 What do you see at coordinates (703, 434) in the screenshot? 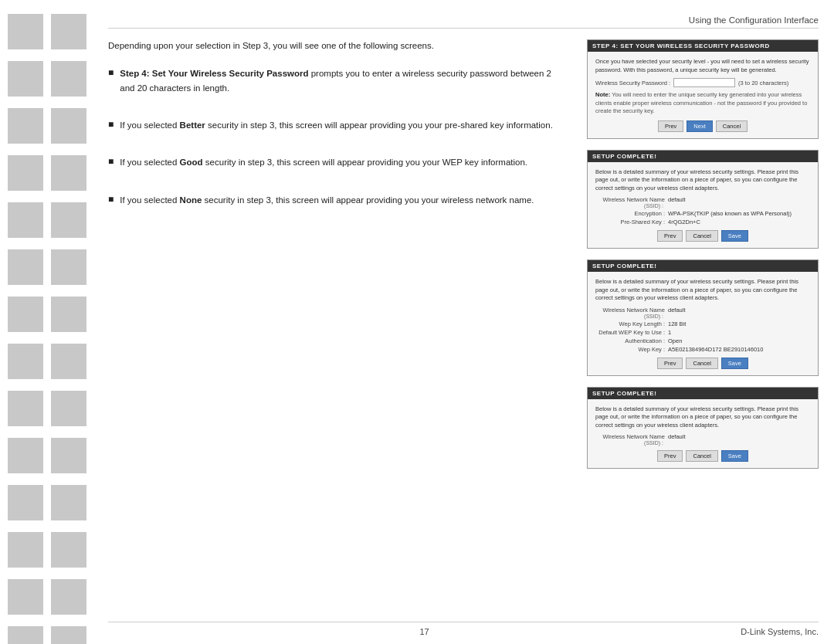
I see `card4-body: Below is a detailed summary of your wire…` at bounding box center [703, 434].